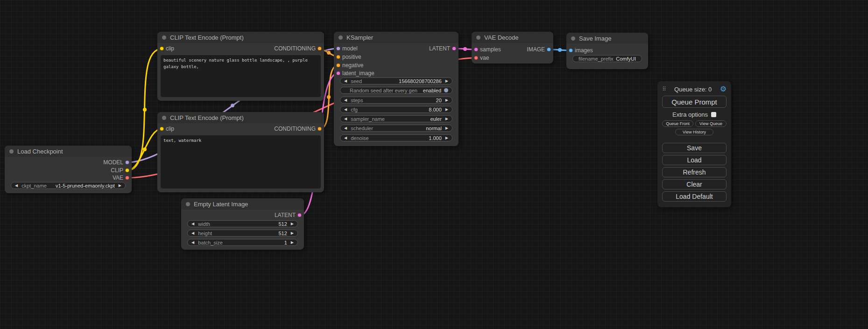  What do you see at coordinates (694, 124) in the screenshot?
I see `queue-front-row: Queue Front View Queue` at bounding box center [694, 124].